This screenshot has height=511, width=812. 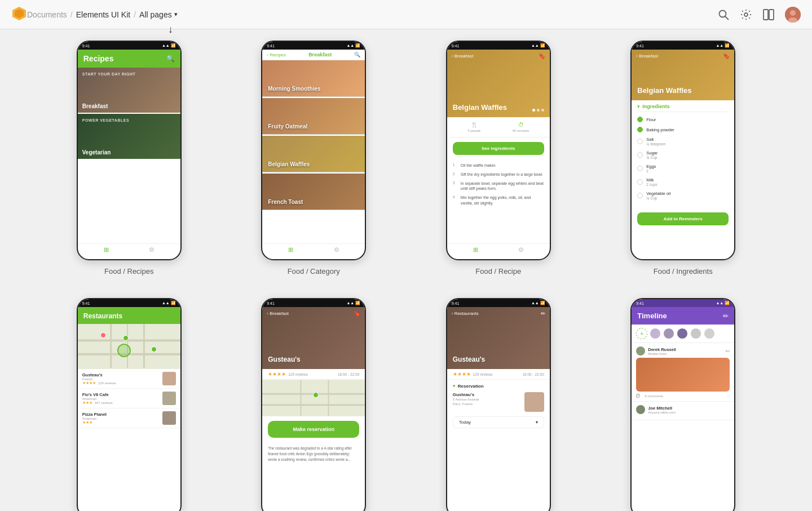 What do you see at coordinates (723, 15) in the screenshot?
I see `search-icon` at bounding box center [723, 15].